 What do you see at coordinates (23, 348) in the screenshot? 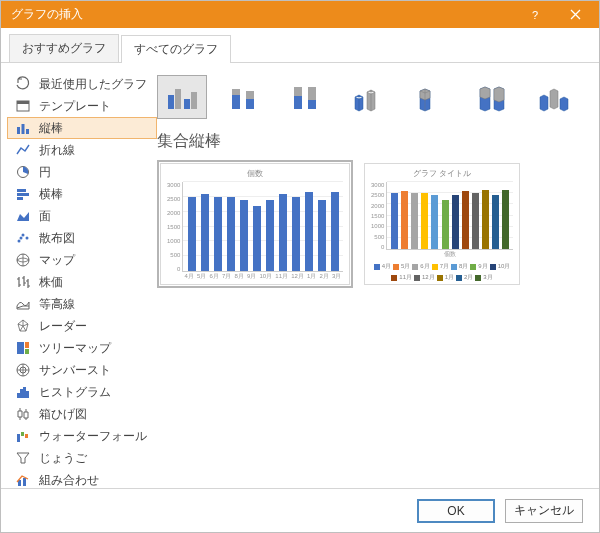
I see `treemap-chart-icon` at bounding box center [23, 348].